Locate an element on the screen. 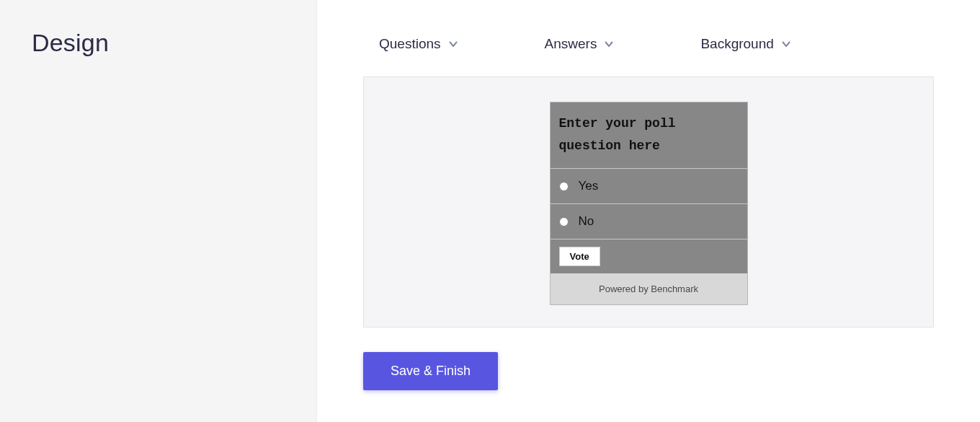 This screenshot has height=422, width=980. questions-dropdown: Questions is located at coordinates (419, 44).